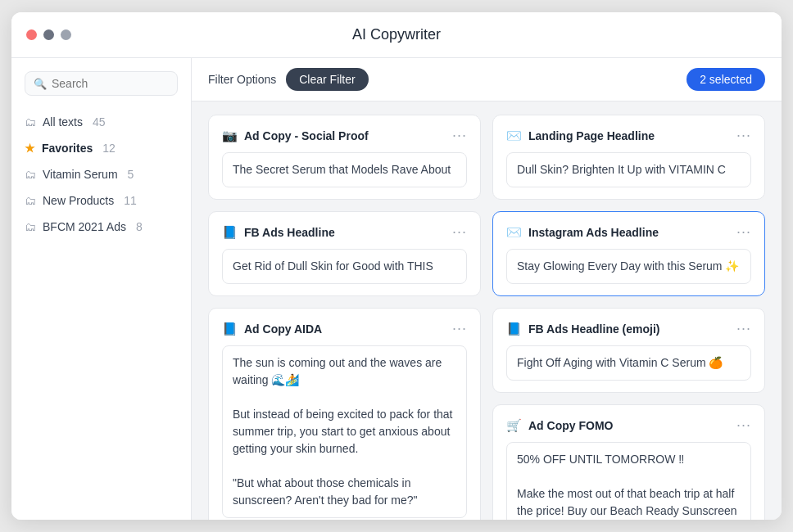  What do you see at coordinates (629, 481) in the screenshot?
I see `card-body-text: 50% OFF UNTIL TOMORROW ‼️ Make the most …` at bounding box center [629, 481].